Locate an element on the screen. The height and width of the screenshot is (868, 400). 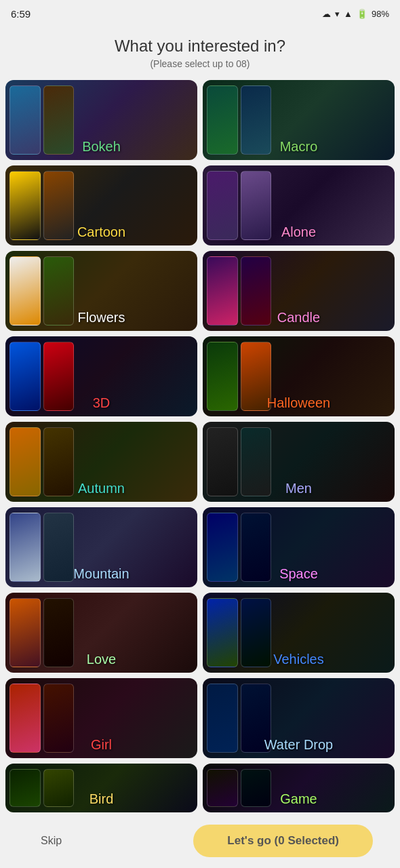
page-title: What you interested in? is located at coordinates (200, 46).